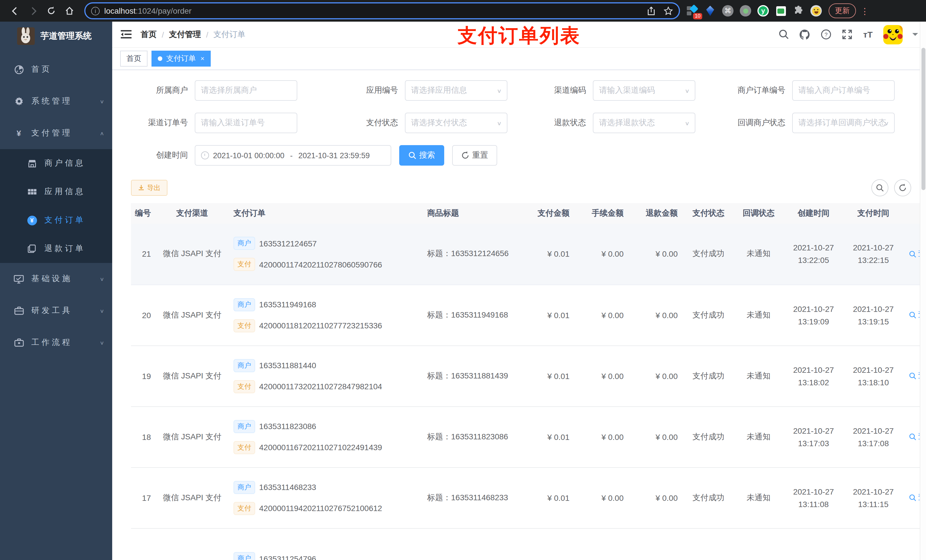 This screenshot has height=560, width=926. What do you see at coordinates (185, 35) in the screenshot?
I see `breadcrumb-pay-manage: 支付管理` at bounding box center [185, 35].